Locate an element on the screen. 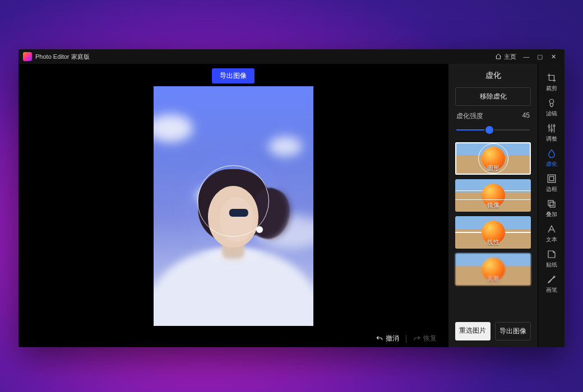 The width and height of the screenshot is (583, 392). preset-label: 镜像 is located at coordinates (493, 205).